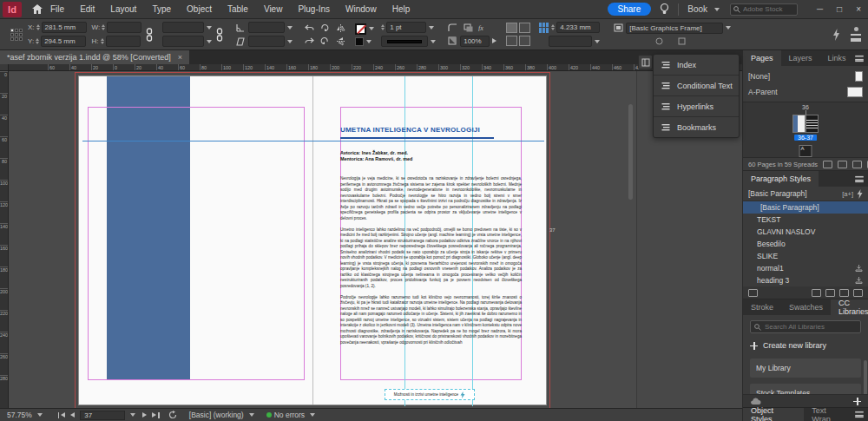  What do you see at coordinates (660, 42) in the screenshot?
I see `auto-fit-icon` at bounding box center [660, 42].